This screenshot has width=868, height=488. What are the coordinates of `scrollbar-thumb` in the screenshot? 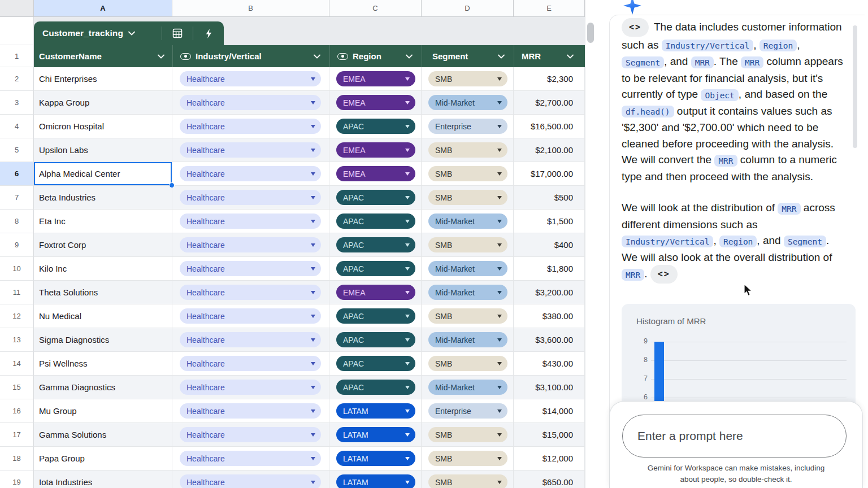 It's located at (591, 33).